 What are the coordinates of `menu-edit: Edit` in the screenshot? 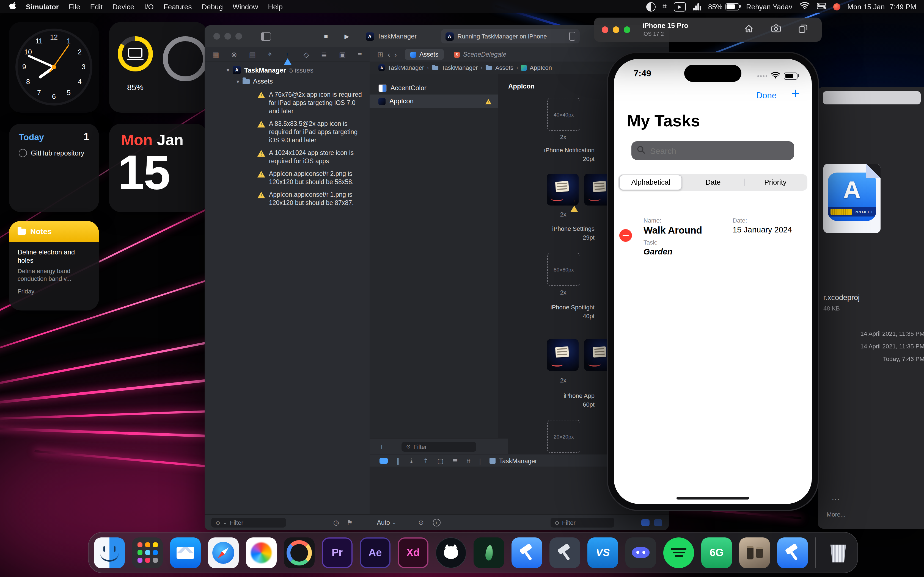 It's located at (96, 6).